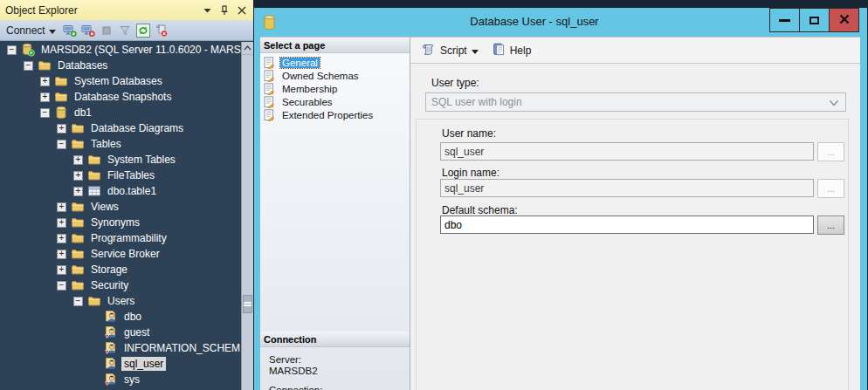  What do you see at coordinates (512, 51) in the screenshot?
I see `help-button: Help` at bounding box center [512, 51].